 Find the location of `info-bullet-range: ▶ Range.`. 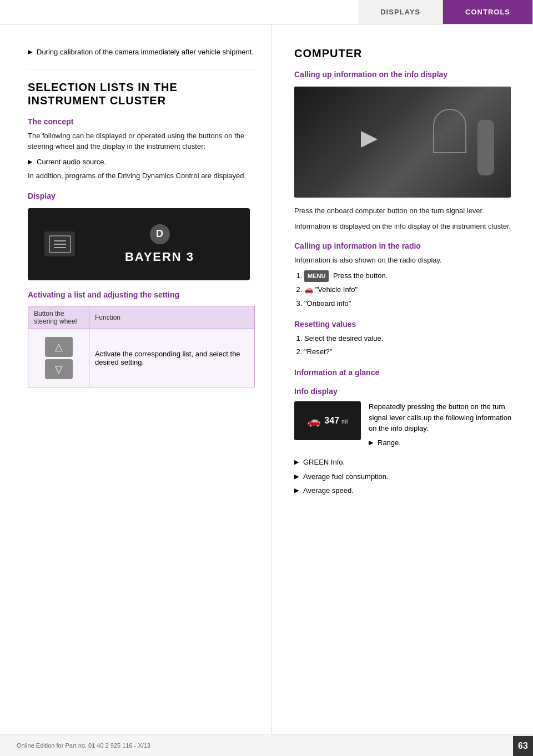

info-bullet-range: ▶ Range. is located at coordinates (443, 443).